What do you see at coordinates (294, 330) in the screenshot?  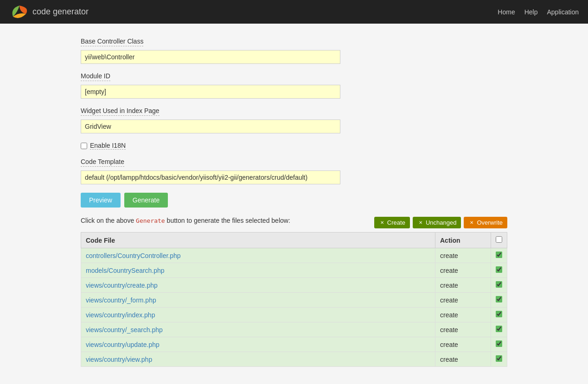 I see `table-row: views/country/_search.phpcreate` at bounding box center [294, 330].